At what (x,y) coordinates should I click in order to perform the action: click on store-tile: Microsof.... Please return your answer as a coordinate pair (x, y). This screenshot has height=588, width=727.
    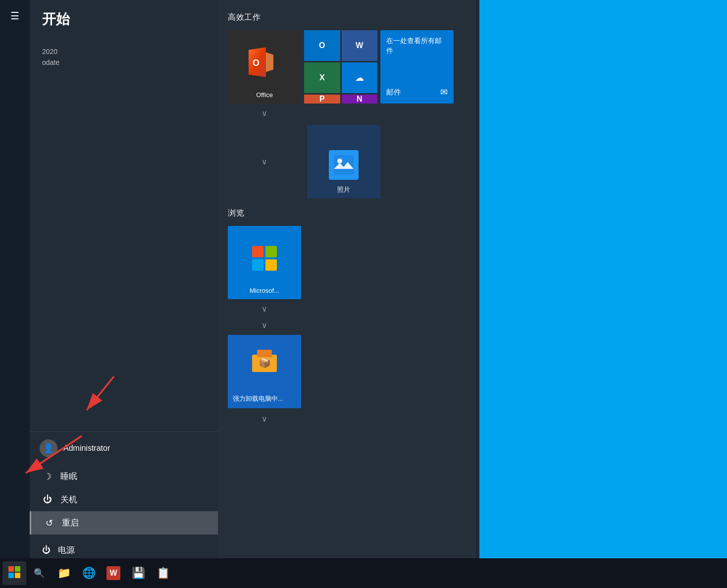
    Looking at the image, I should click on (264, 263).